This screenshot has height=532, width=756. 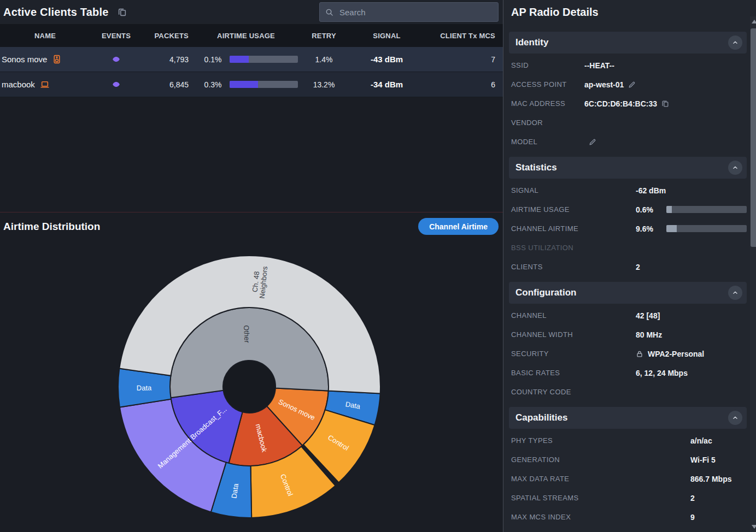 I want to click on scrollbar-thumb, so click(x=753, y=138).